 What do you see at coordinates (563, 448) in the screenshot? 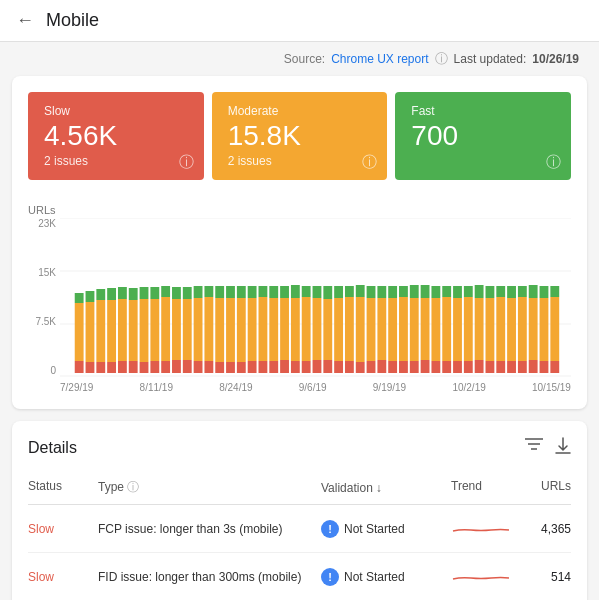
I see `download-icon` at bounding box center [563, 448].